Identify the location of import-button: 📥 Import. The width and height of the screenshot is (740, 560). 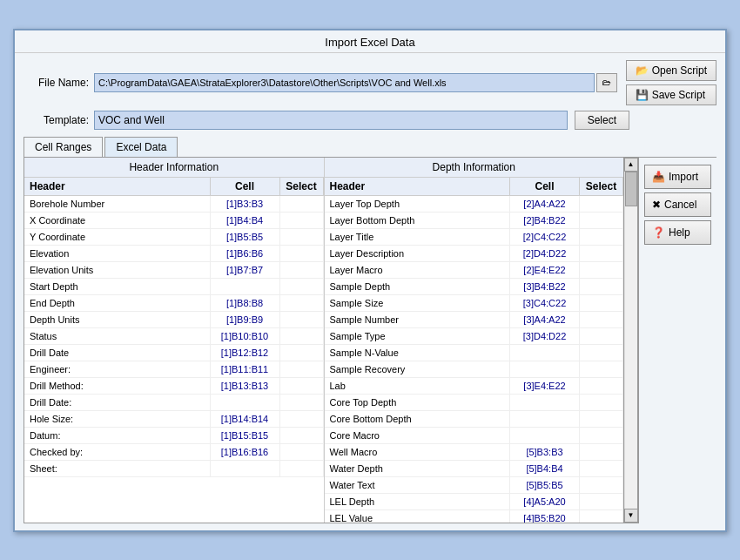
(677, 177).